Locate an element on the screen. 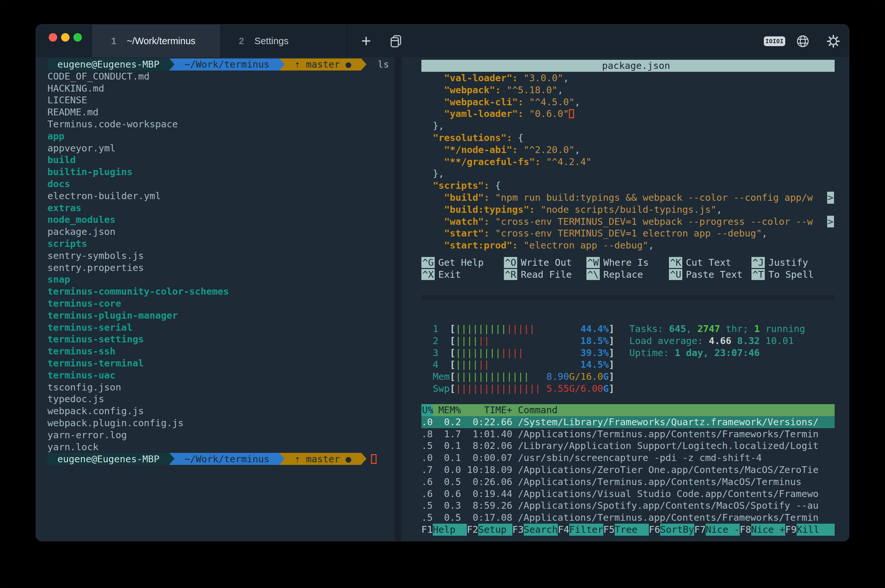 The width and height of the screenshot is (885, 588). cell-time: 0:19.44 is located at coordinates (489, 494).